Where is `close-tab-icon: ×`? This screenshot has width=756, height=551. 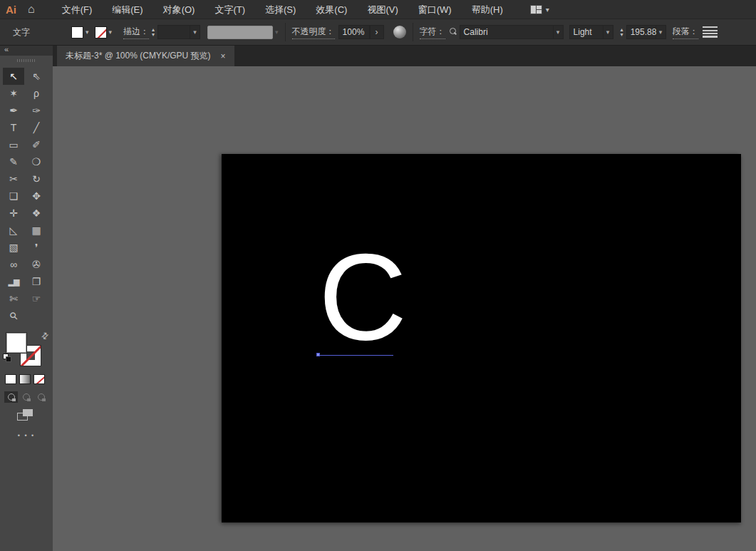 close-tab-icon: × is located at coordinates (224, 56).